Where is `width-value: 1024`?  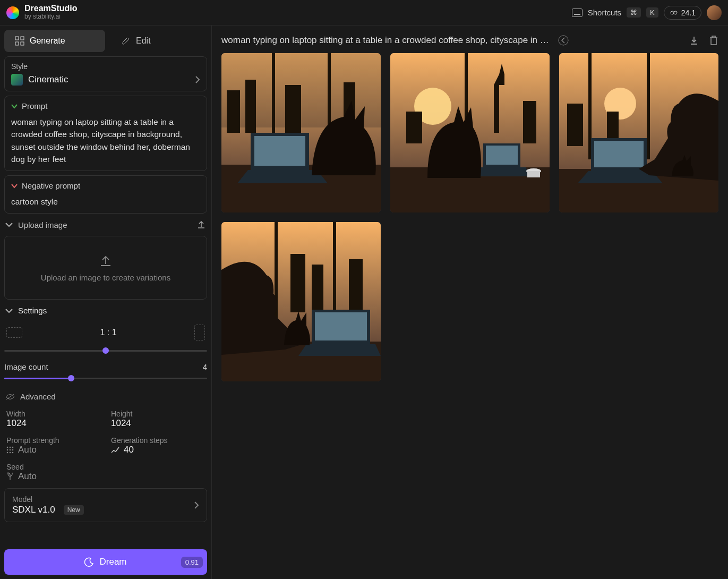
width-value: 1024 is located at coordinates (53, 423).